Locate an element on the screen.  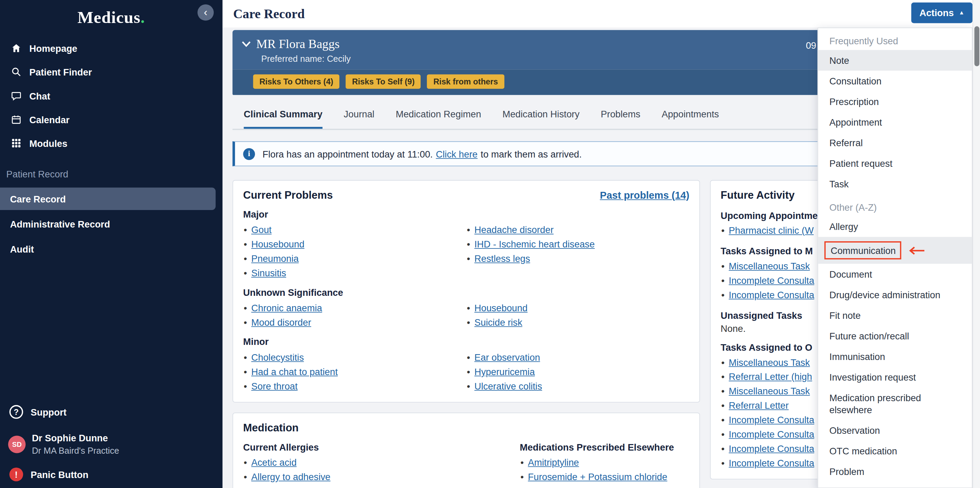
problem-link: Headache disorder is located at coordinates (514, 230).